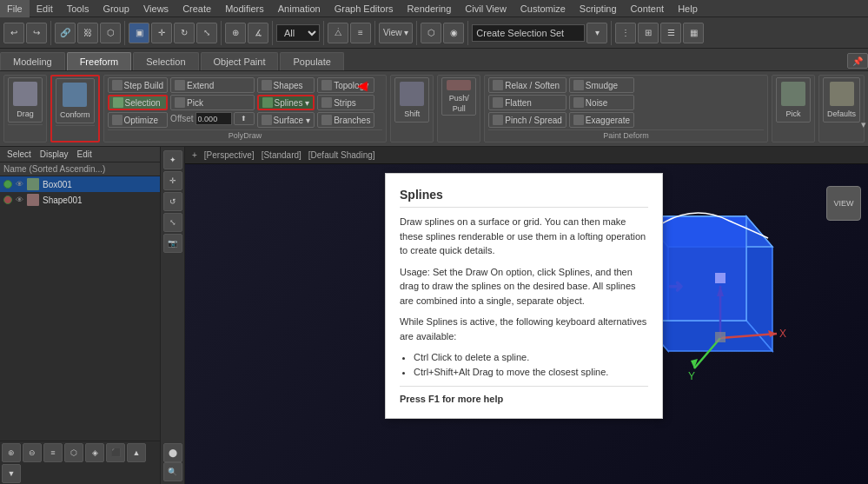 Image resolution: width=868 pixels, height=484 pixels. What do you see at coordinates (25, 100) in the screenshot?
I see `drag-button: Drag` at bounding box center [25, 100].